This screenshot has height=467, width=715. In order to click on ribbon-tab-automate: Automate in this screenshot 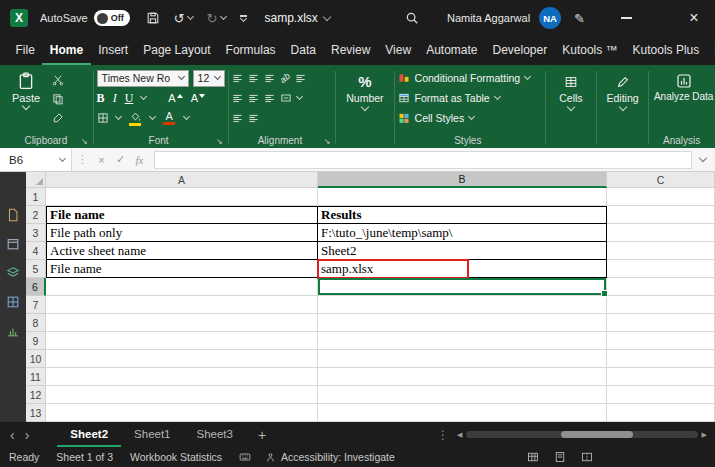, I will do `click(452, 50)`.